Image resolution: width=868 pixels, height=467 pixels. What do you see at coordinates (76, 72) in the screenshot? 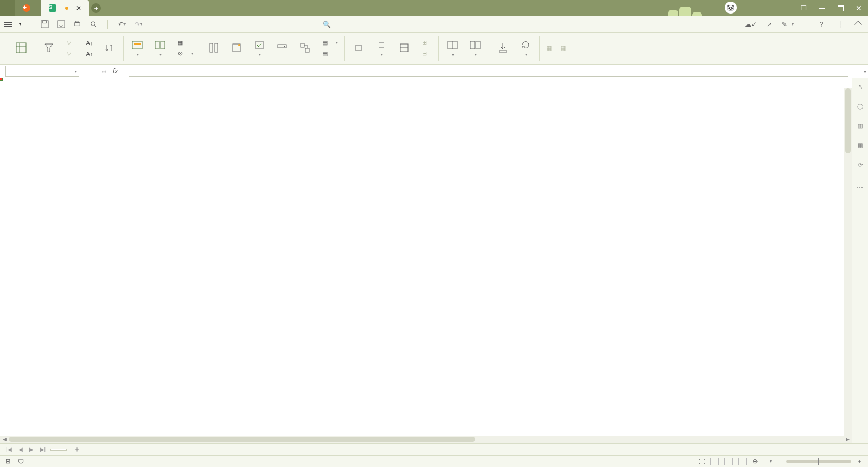
I see `dropdown-icon: ▾` at bounding box center [76, 72].